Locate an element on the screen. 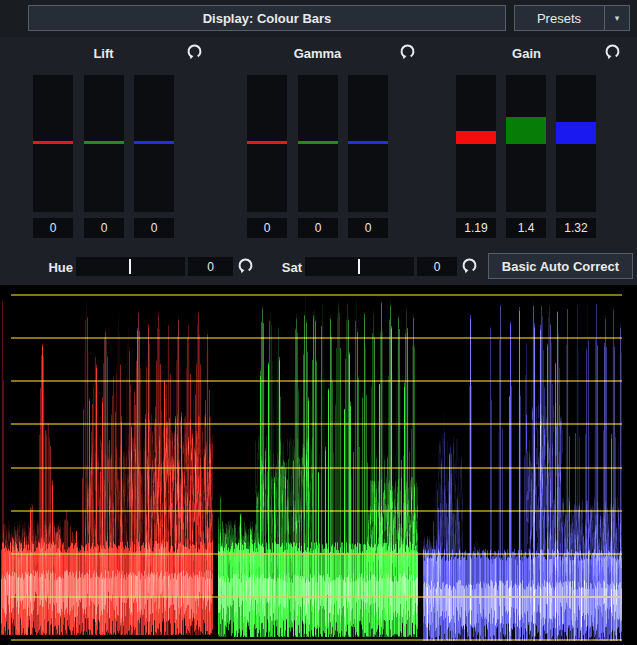  gain-green-slider is located at coordinates (526, 144).